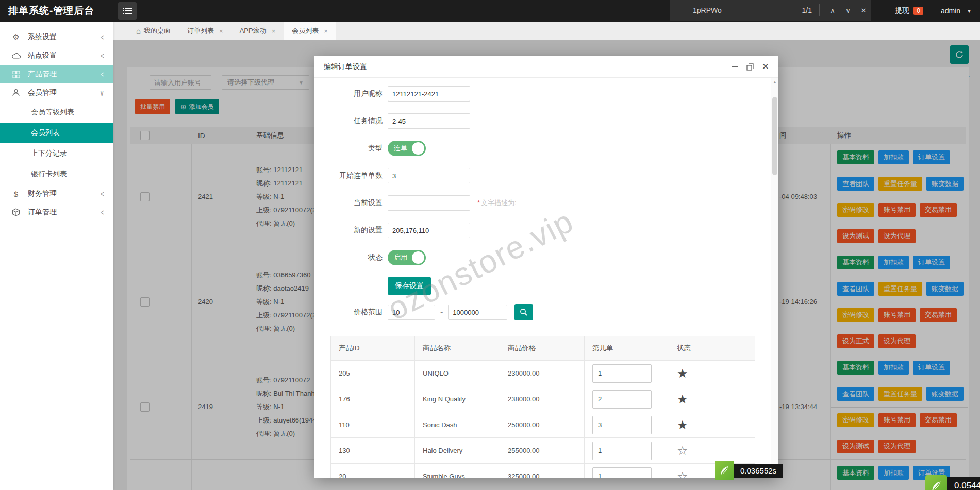 This screenshot has width=980, height=490. Describe the element at coordinates (64, 194) in the screenshot. I see `sidebar-item-label: 财务管理` at that location.